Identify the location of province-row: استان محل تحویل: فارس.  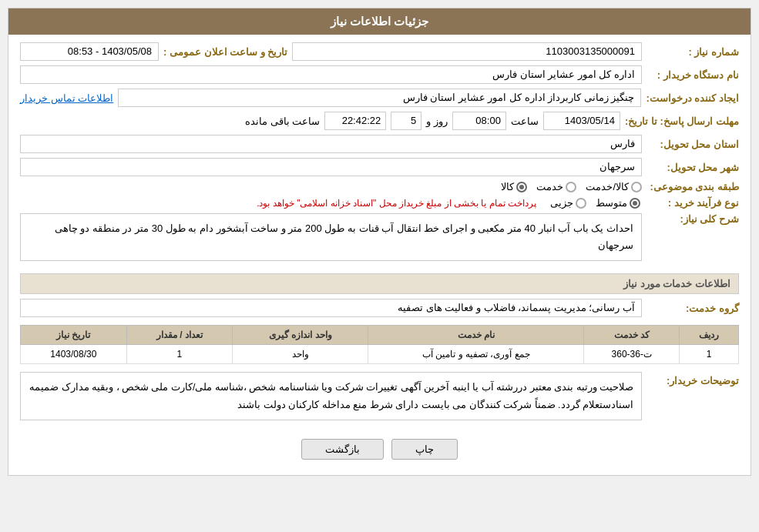
(379, 144).